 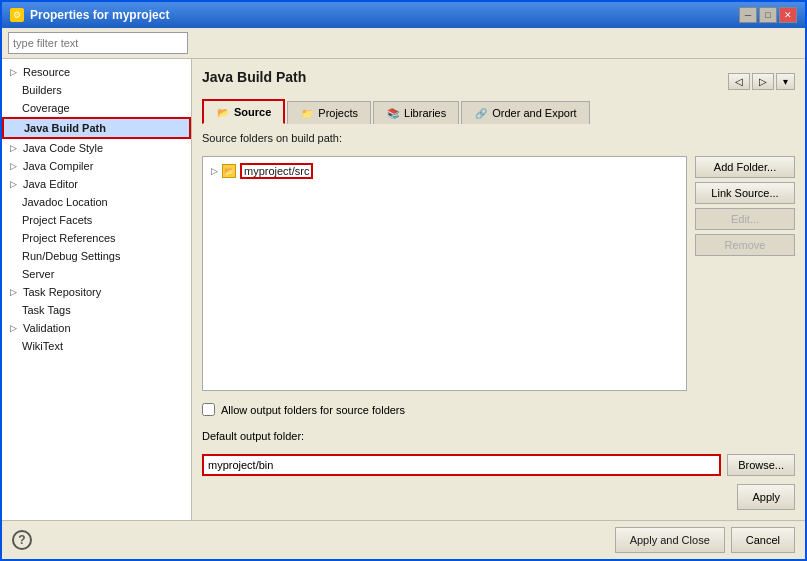 What do you see at coordinates (244, 112) in the screenshot?
I see `tab-source: 📂 Source` at bounding box center [244, 112].